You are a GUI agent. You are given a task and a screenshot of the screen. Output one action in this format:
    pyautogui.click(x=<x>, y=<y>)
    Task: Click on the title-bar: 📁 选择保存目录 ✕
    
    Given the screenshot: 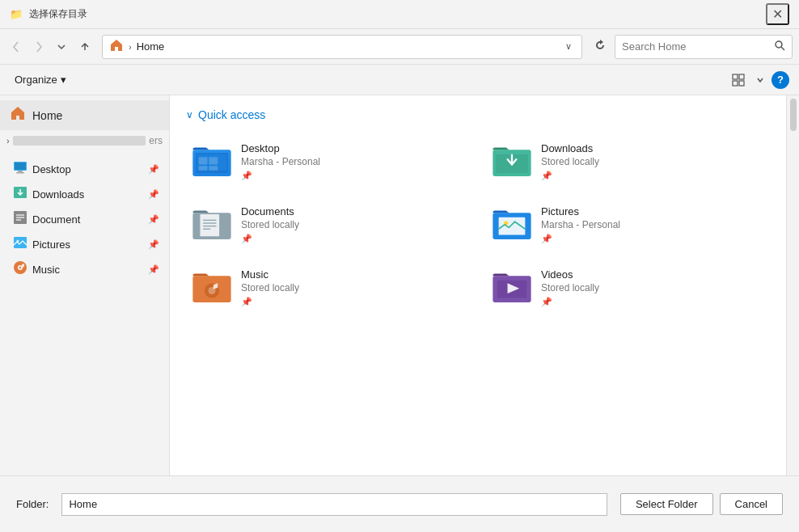 What is the action you would take?
    pyautogui.click(x=400, y=15)
    